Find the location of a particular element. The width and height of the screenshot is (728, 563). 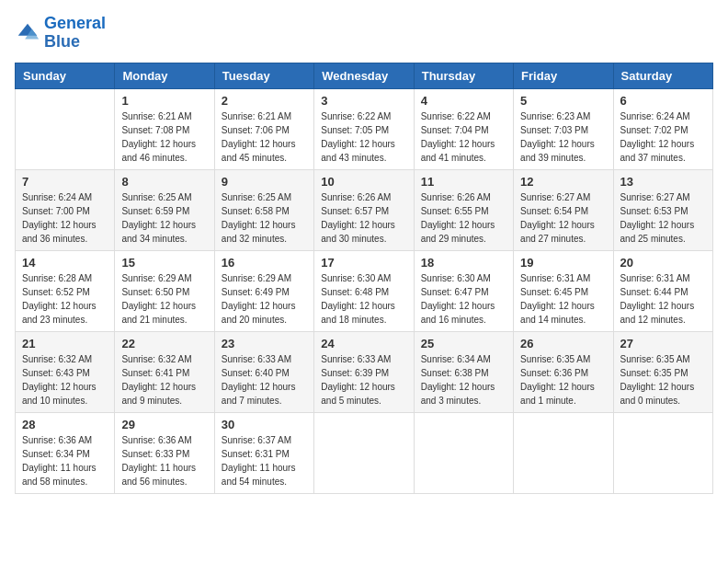

day-number: 10 is located at coordinates (364, 182).